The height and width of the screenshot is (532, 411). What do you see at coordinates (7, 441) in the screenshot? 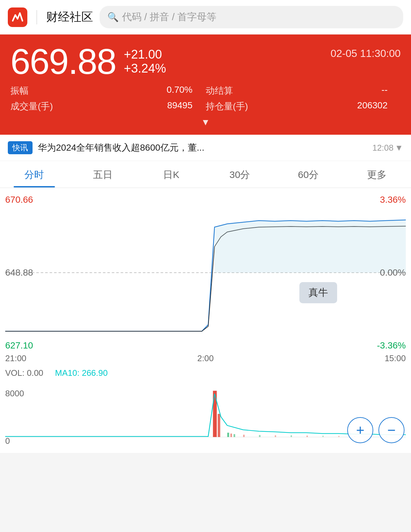
I see `vol-low-label: 0` at bounding box center [7, 441].